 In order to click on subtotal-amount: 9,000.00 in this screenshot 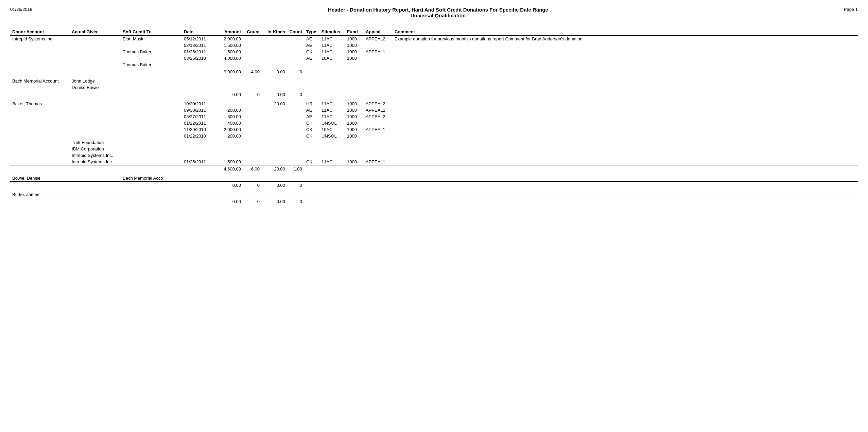, I will do `click(228, 72)`.